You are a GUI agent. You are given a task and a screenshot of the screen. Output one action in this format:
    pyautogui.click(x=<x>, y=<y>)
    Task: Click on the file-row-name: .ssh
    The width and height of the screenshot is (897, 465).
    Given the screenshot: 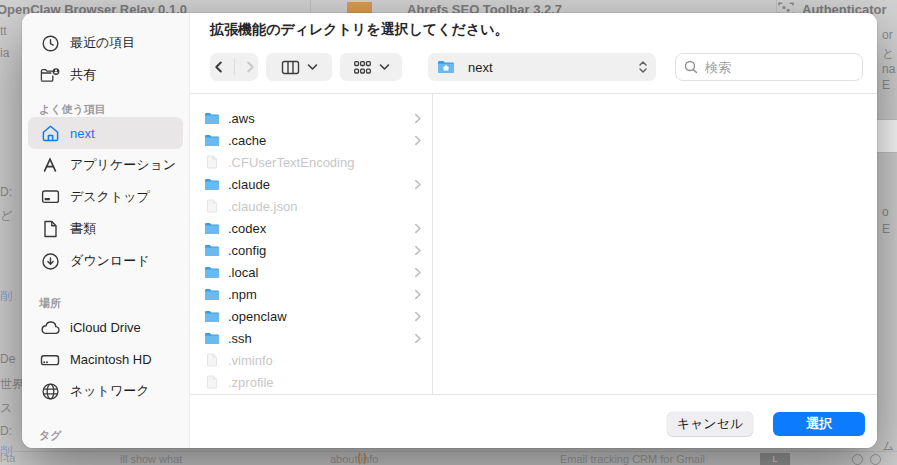 What is the action you would take?
    pyautogui.click(x=317, y=338)
    